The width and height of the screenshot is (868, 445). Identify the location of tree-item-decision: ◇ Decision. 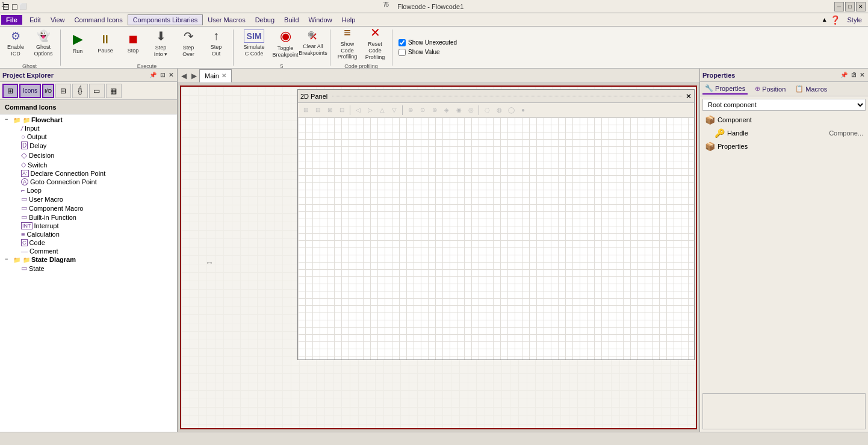
(88, 155).